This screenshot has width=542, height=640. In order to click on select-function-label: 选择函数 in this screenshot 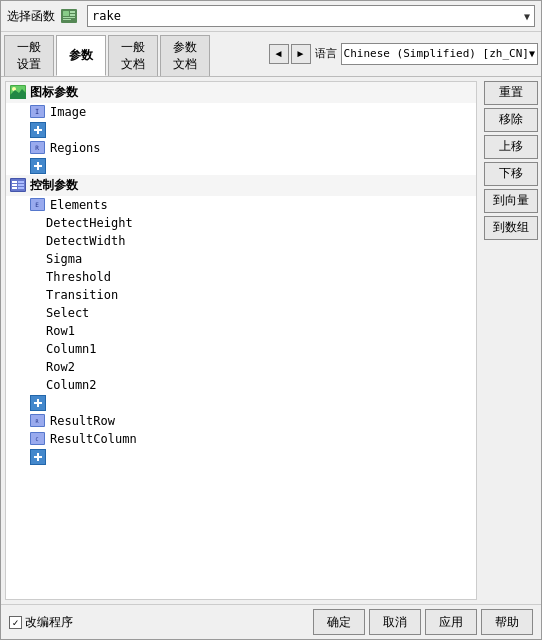, I will do `click(31, 16)`.